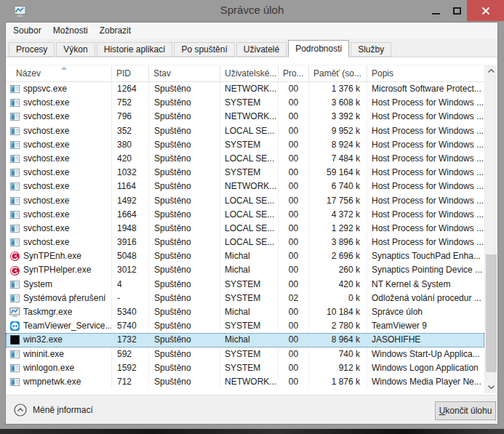 Image resolution: width=504 pixels, height=434 pixels. I want to click on cell-pid: 752, so click(131, 103).